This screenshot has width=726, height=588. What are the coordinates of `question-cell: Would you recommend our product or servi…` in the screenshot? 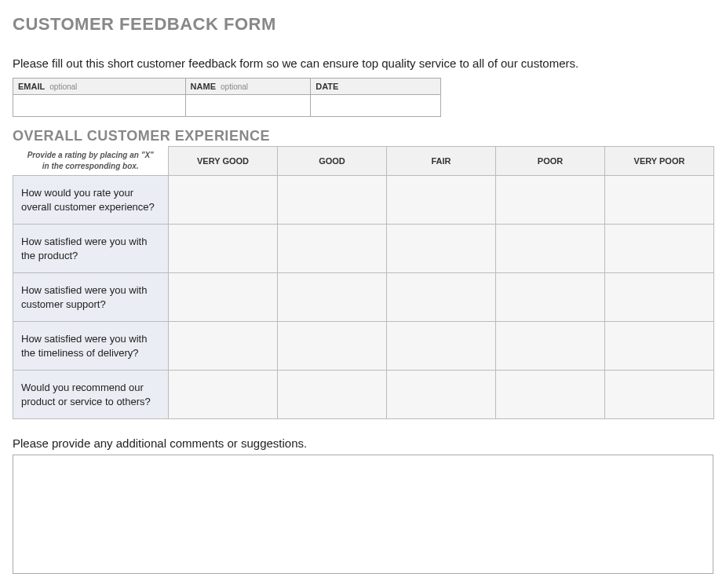 It's located at (91, 395).